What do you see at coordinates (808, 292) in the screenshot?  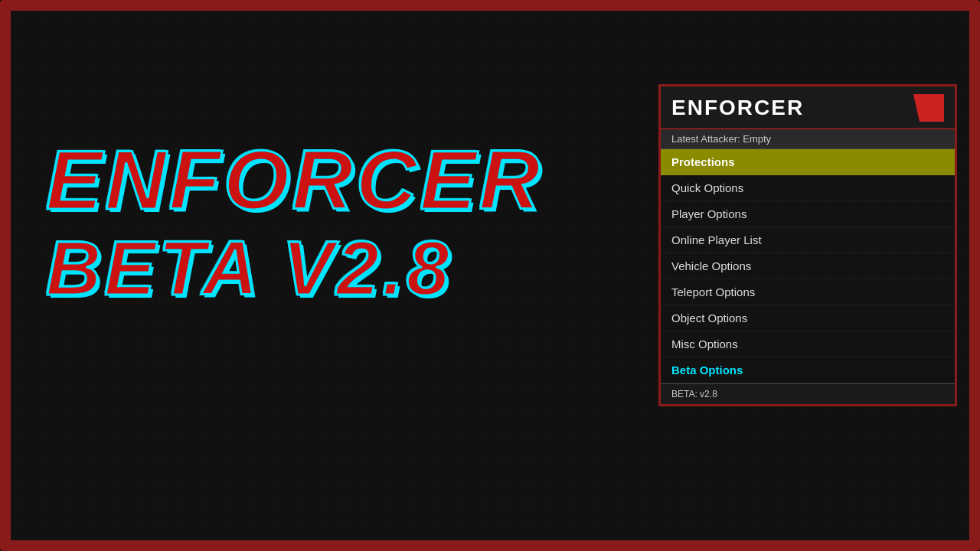 I see `menu-item-teleport-options: Teleport Options` at bounding box center [808, 292].